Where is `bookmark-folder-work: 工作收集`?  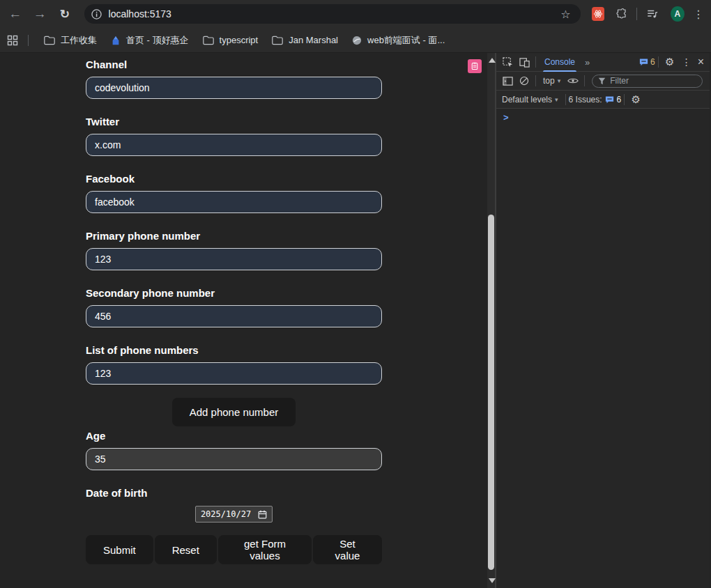
bookmark-folder-work: 工作收集 is located at coordinates (70, 40).